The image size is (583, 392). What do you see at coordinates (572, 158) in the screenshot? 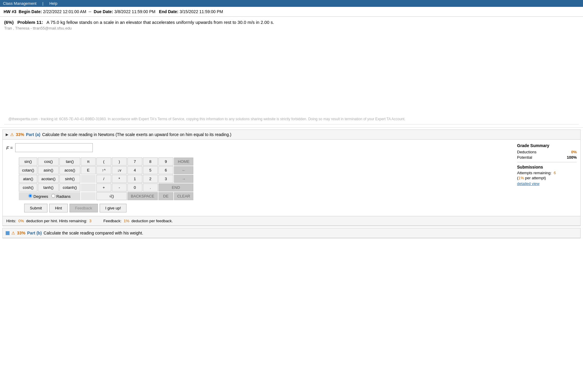
I see `potential-val: 100%` at bounding box center [572, 158].